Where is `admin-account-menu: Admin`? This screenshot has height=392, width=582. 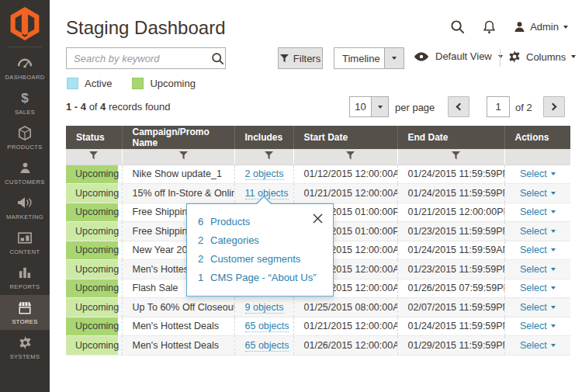
admin-account-menu: Admin is located at coordinates (541, 26).